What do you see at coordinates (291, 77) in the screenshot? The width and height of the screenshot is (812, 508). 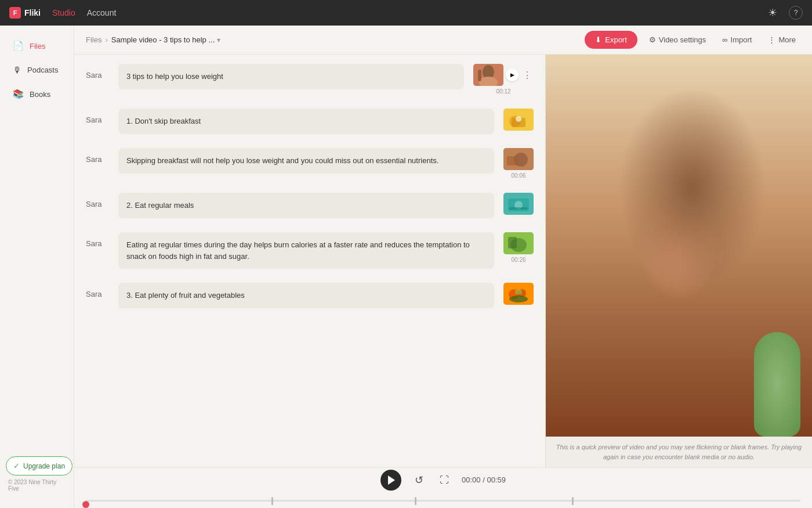 I see `script-text-1: 3 tips to help you lose weight` at bounding box center [291, 77].